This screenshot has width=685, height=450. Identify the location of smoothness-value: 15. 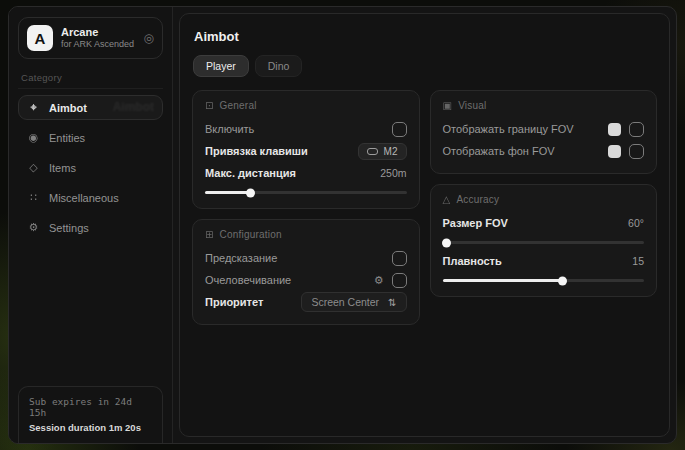
(638, 261).